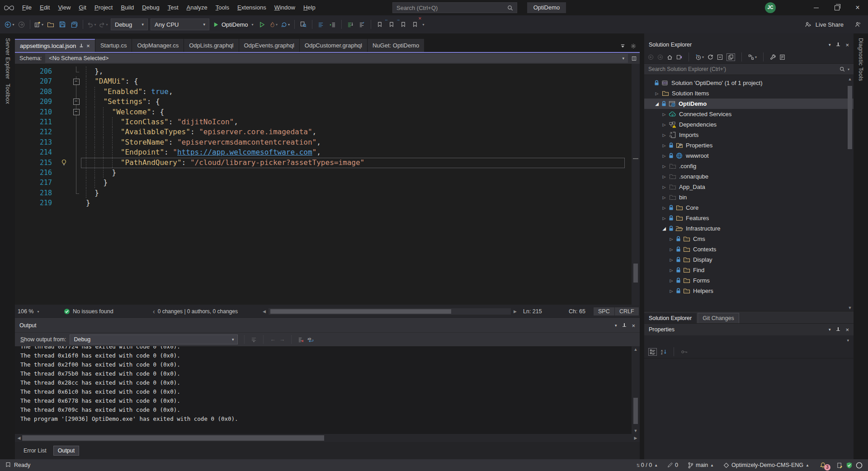 This screenshot has height=471, width=868. What do you see at coordinates (749, 146) in the screenshot?
I see `tree-item-properties: ▷Properties` at bounding box center [749, 146].